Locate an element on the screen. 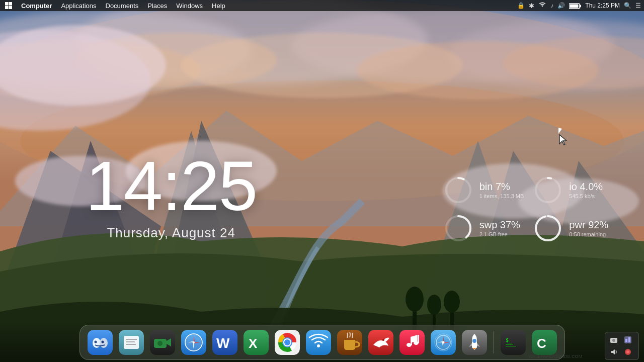 Image resolution: width=644 pixels, height=362 pixels. dock-music is located at coordinates (412, 342).